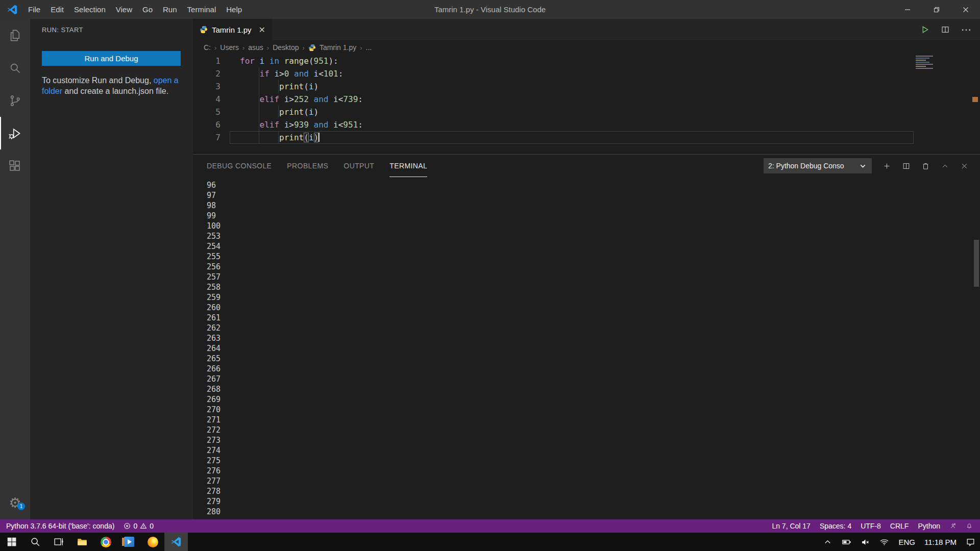 The image size is (980, 551). I want to click on task-view-icon, so click(59, 542).